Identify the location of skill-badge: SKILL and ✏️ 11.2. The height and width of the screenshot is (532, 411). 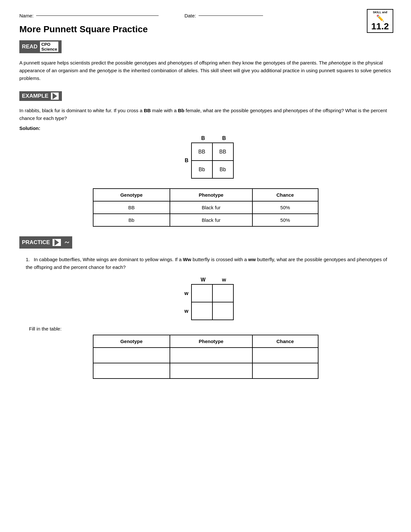
(380, 21).